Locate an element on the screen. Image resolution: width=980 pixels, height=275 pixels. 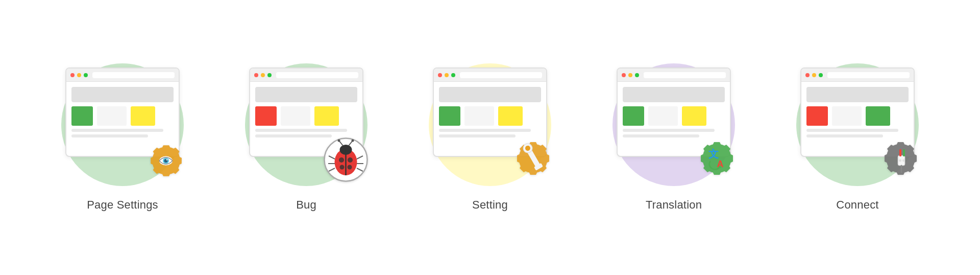
line2-bug is located at coordinates (293, 136).